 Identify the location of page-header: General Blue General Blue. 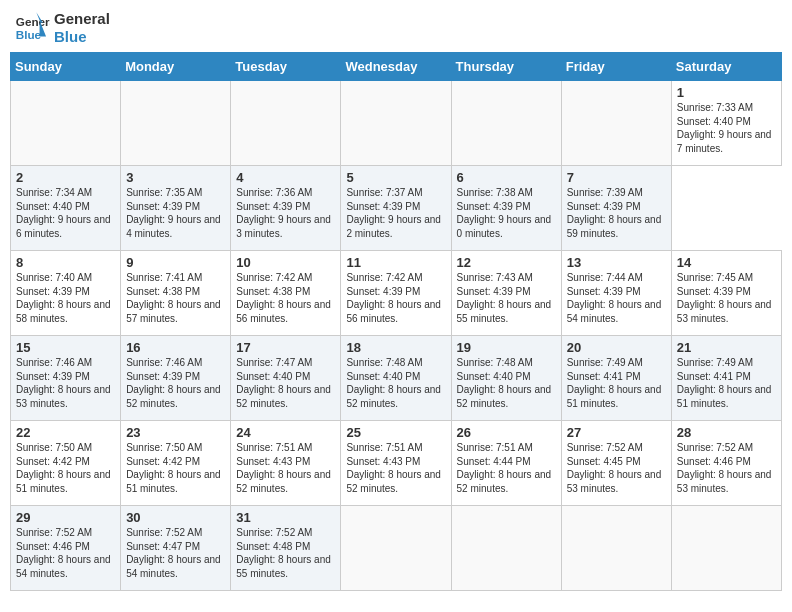
(396, 28).